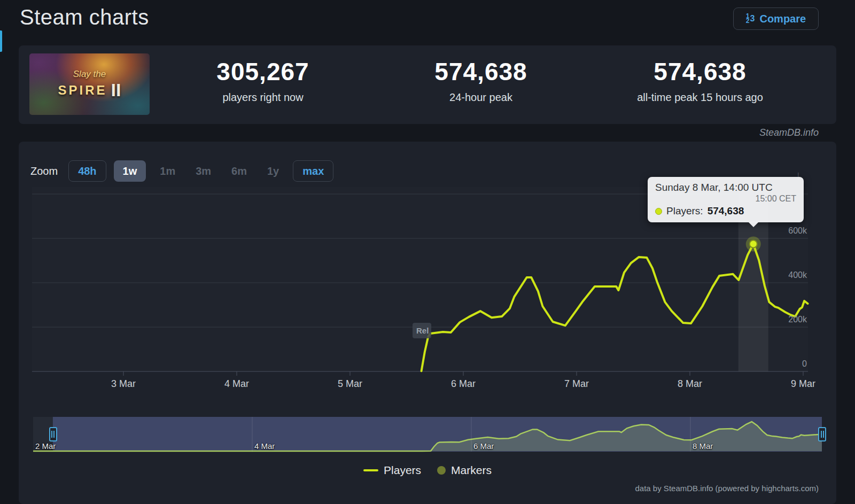  What do you see at coordinates (822, 434) in the screenshot?
I see `navigator-right-handle` at bounding box center [822, 434].